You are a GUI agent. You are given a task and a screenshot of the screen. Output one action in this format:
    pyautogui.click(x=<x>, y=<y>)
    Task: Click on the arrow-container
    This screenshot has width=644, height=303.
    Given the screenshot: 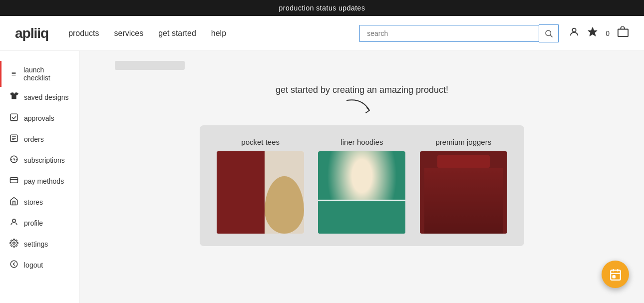 What is the action you would take?
    pyautogui.click(x=362, y=110)
    